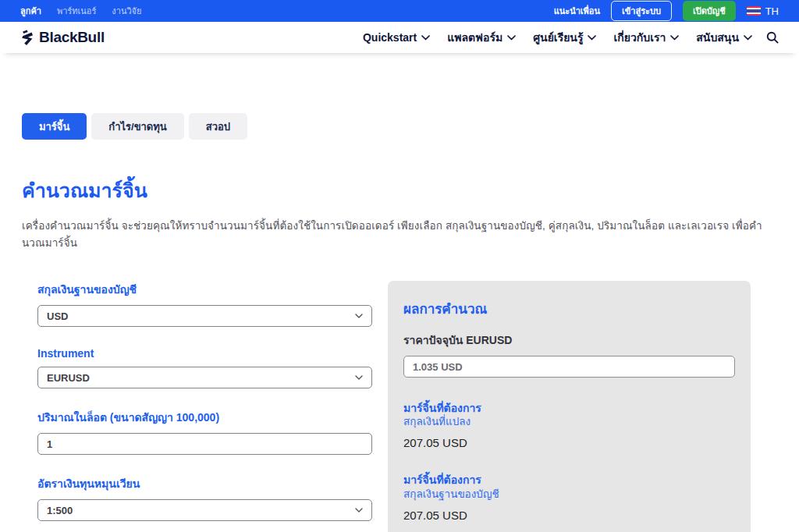 This screenshot has height=532, width=799. Describe the element at coordinates (204, 289) in the screenshot. I see `field-label: สกุลเงินฐานของบัญชี` at that location.